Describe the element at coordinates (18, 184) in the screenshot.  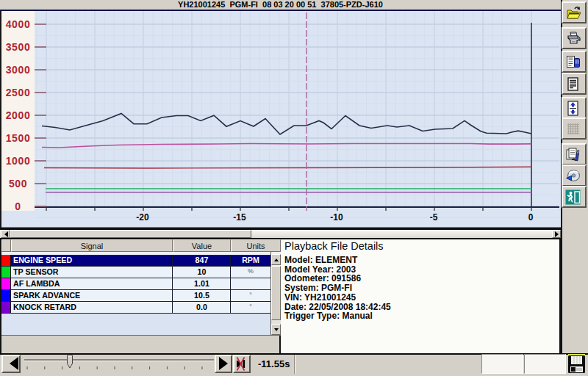
I see `svg-text: 500` at that location.